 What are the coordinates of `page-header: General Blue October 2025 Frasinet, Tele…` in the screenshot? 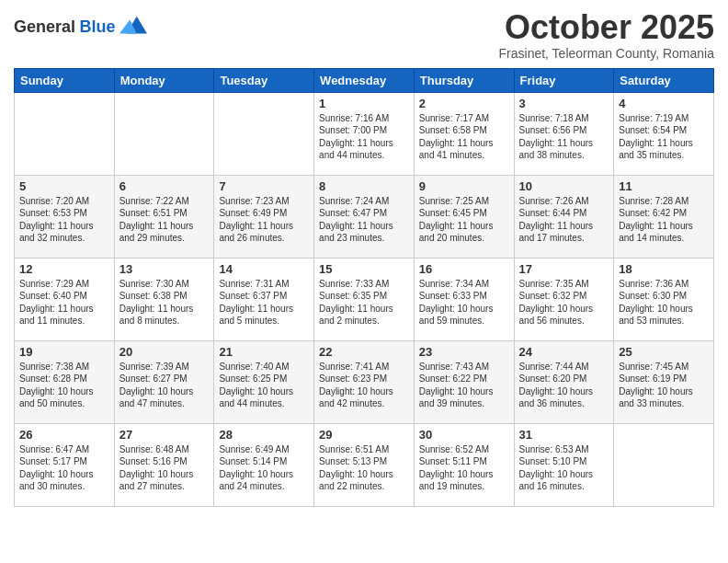 It's located at (364, 35).